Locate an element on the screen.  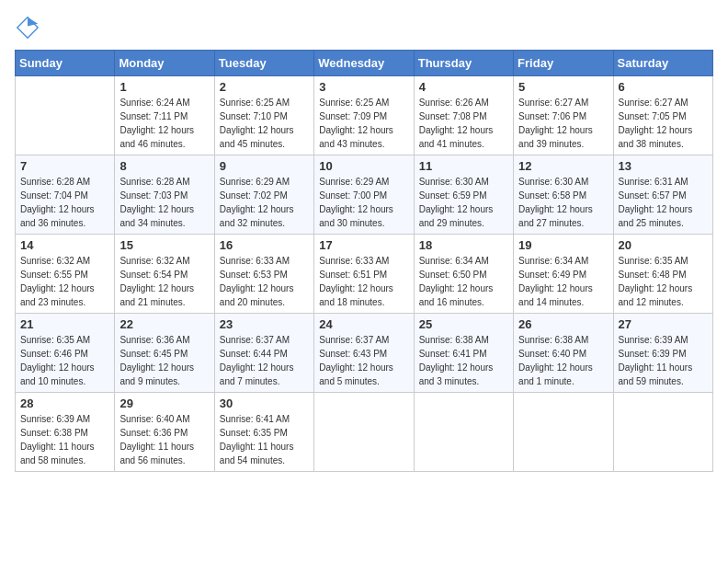
calendar-cell: 28Sunrise: 6:39 AMSunset: 6:38 PMDayligh… is located at coordinates (65, 432).